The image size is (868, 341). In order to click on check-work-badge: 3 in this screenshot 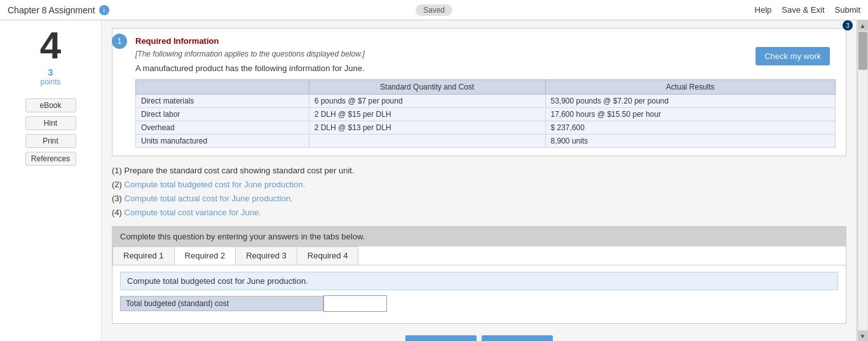, I will do `click(848, 25)`.